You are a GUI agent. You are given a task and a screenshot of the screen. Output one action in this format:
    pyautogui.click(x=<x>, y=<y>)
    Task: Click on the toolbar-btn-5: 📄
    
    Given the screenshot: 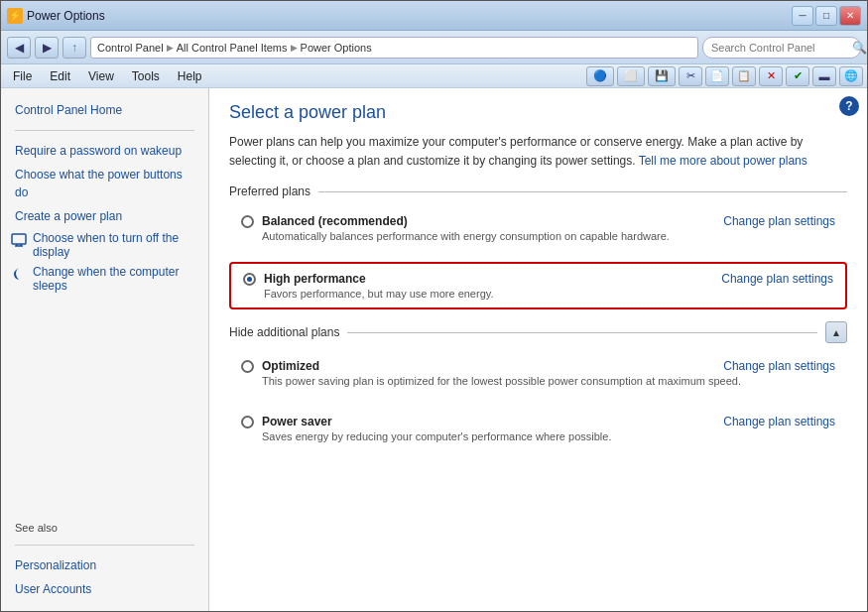 What is the action you would take?
    pyautogui.click(x=717, y=76)
    